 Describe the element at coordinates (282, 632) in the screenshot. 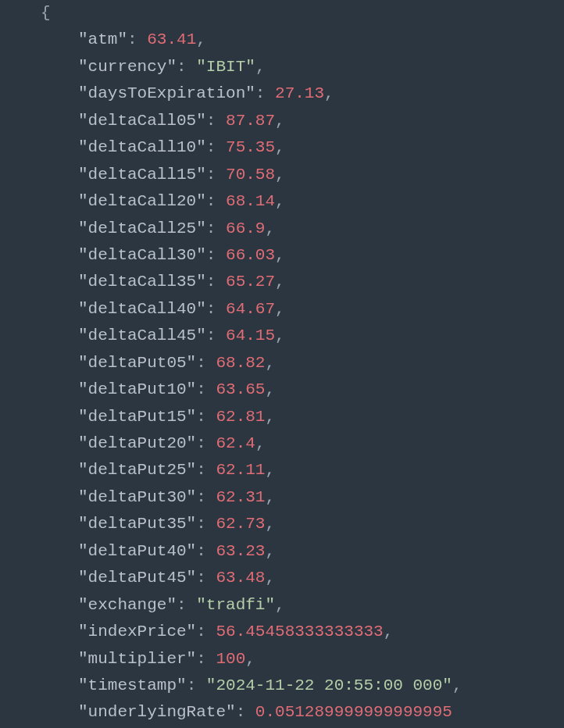

I see `json-entry-line: "indexPrice": 56.45458333333333,` at that location.